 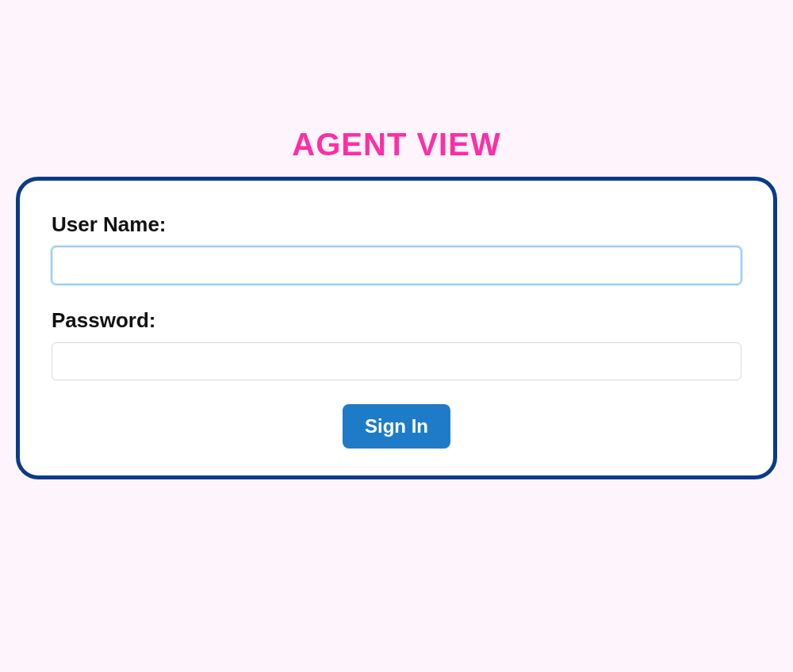 What do you see at coordinates (396, 344) in the screenshot?
I see `password-field-group: Password:` at bounding box center [396, 344].